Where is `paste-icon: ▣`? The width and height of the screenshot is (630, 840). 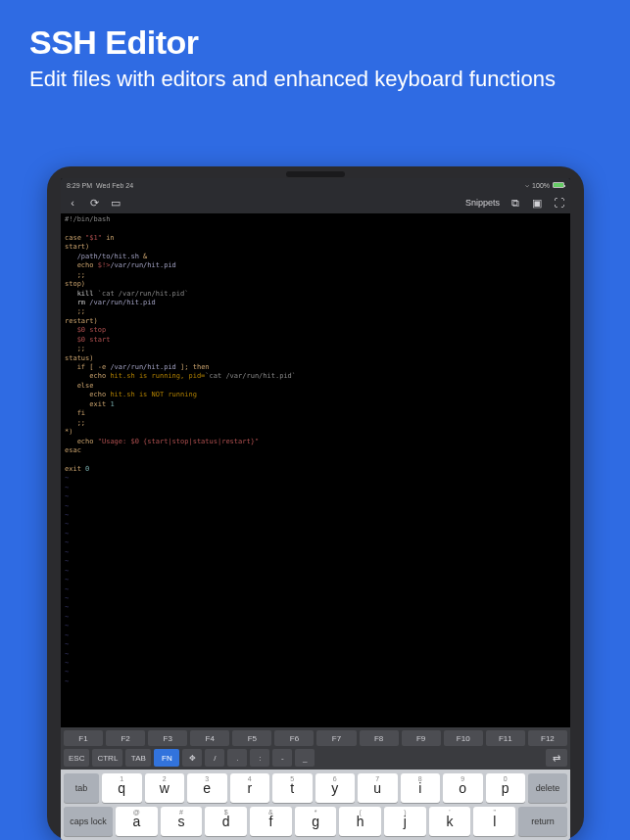 paste-icon: ▣ is located at coordinates (537, 203).